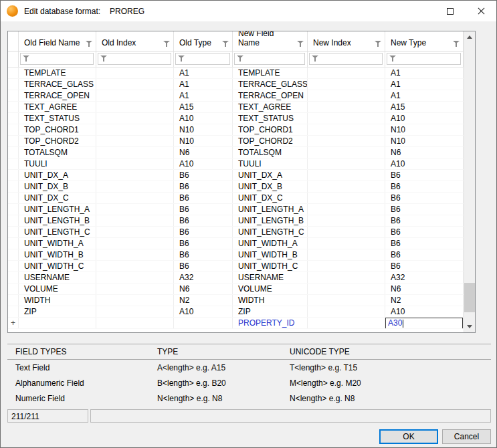 Image resolution: width=497 pixels, height=448 pixels. What do you see at coordinates (424, 289) in the screenshot?
I see `cell-new_type: N6` at bounding box center [424, 289].